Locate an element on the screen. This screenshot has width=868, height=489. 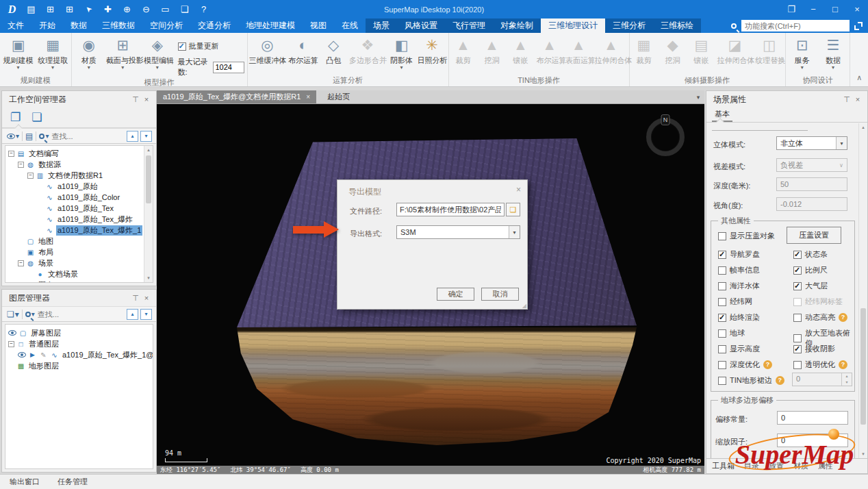
open-folder-icon: ❏ is located at coordinates (185, 10).